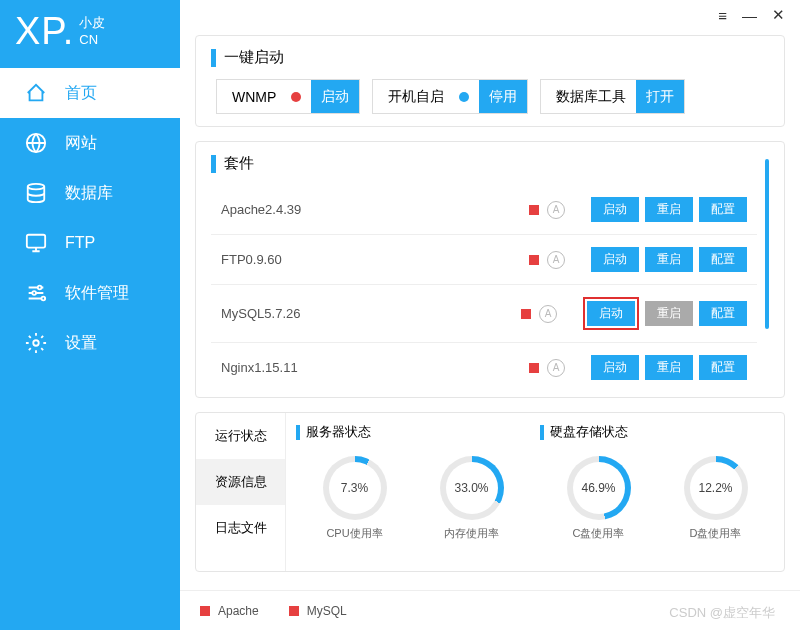 Image resolution: width=800 pixels, height=630 pixels. I want to click on suite-name: FTP0.9.60, so click(375, 260).